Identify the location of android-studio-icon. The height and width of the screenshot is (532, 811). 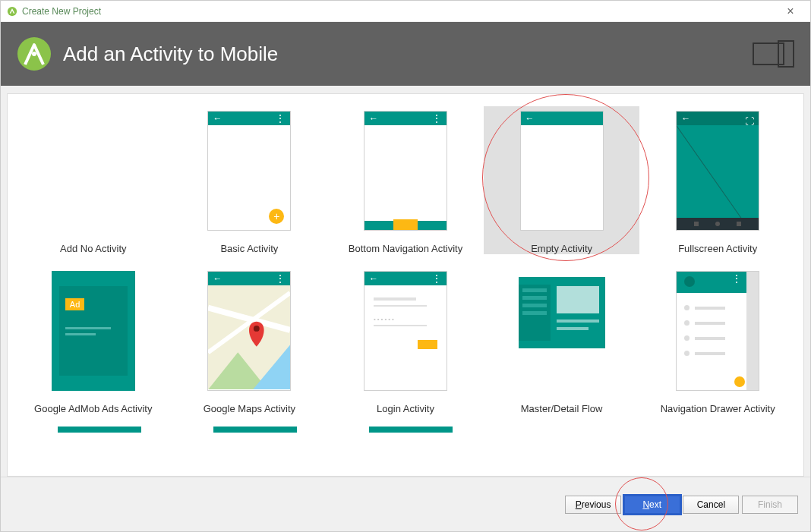
(12, 11).